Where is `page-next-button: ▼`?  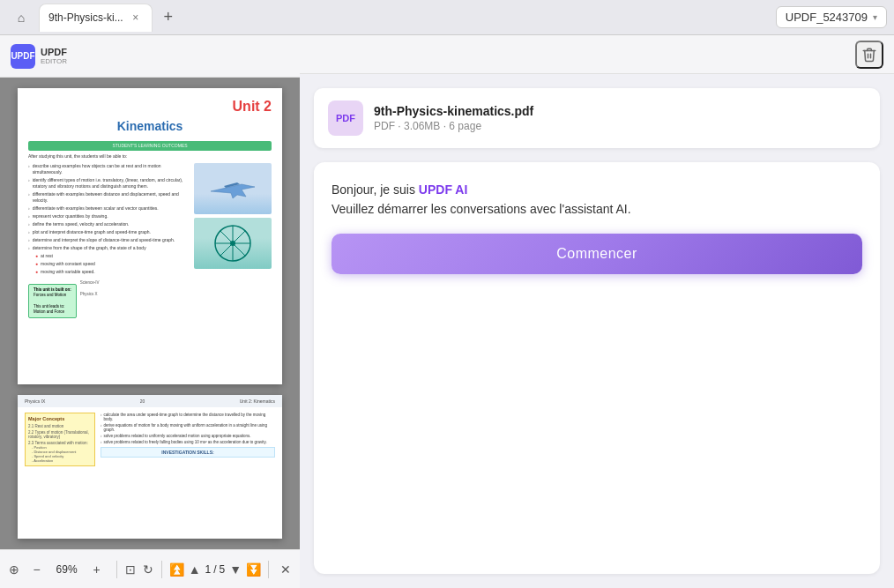
page-next-button: ▼ is located at coordinates (235, 569).